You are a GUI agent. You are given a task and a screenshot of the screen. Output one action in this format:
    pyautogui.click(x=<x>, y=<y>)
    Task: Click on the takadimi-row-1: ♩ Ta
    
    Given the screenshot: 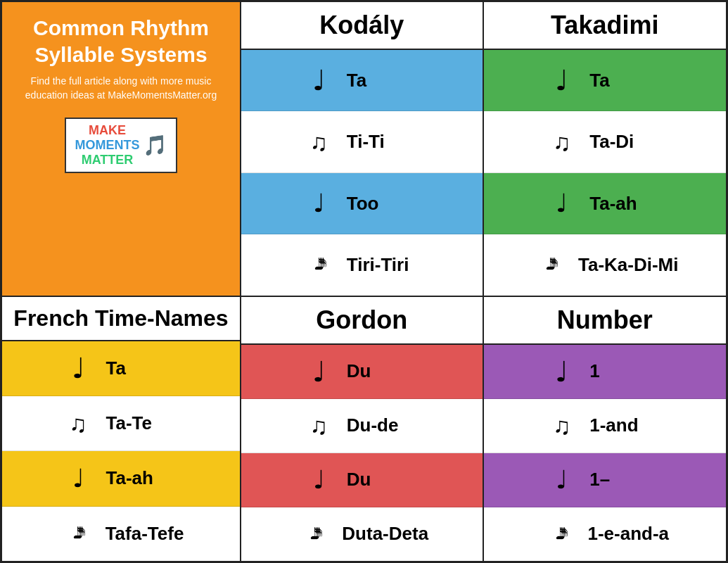 What is the action you would take?
    pyautogui.click(x=605, y=80)
    